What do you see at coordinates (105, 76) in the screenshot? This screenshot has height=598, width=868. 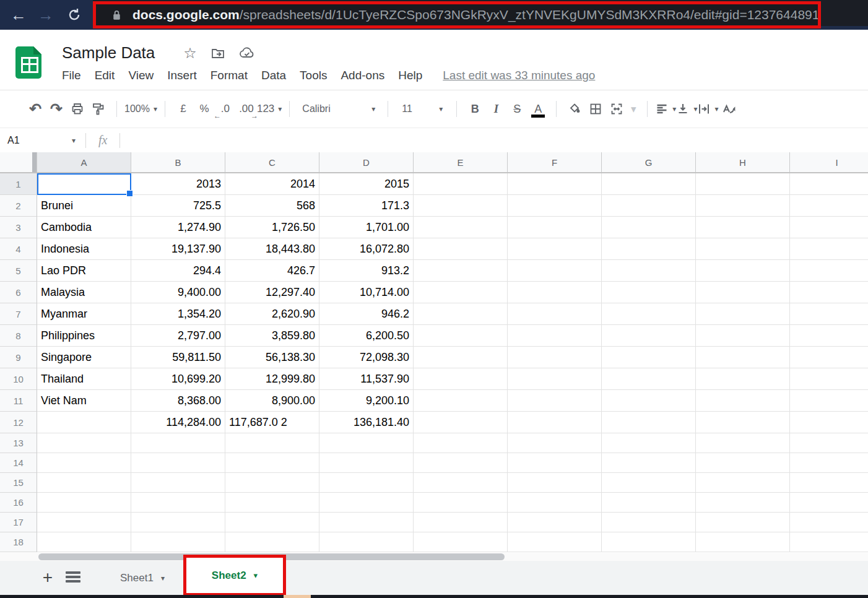 I see `menu-edit: Edit` at bounding box center [105, 76].